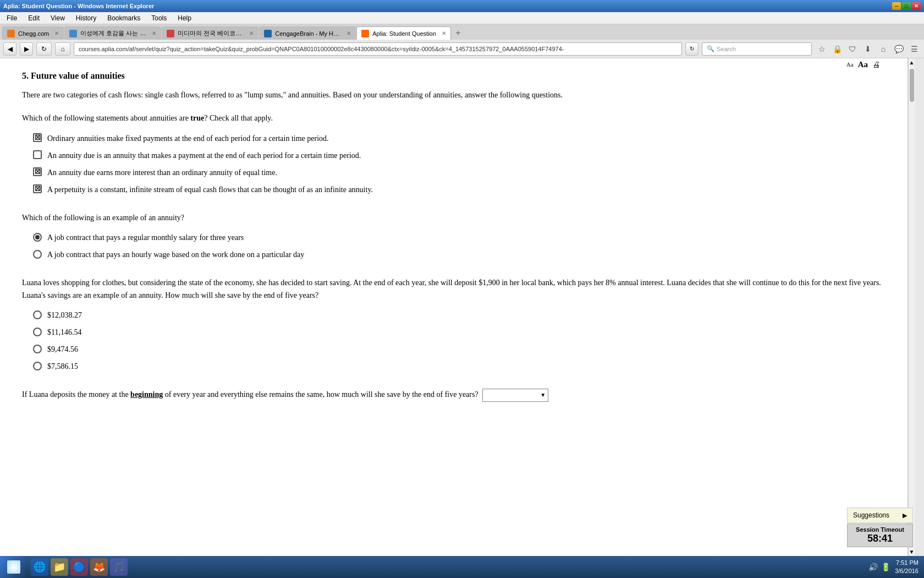 This screenshot has height=578, width=924. What do you see at coordinates (863, 65) in the screenshot?
I see `font-large-button: Aa` at bounding box center [863, 65].